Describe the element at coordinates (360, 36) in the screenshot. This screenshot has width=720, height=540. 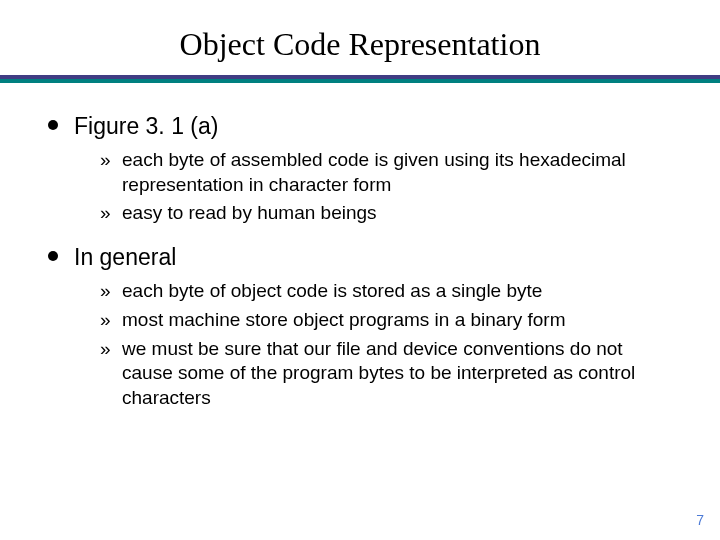
I see `slide-title: Object Code Representation` at that location.